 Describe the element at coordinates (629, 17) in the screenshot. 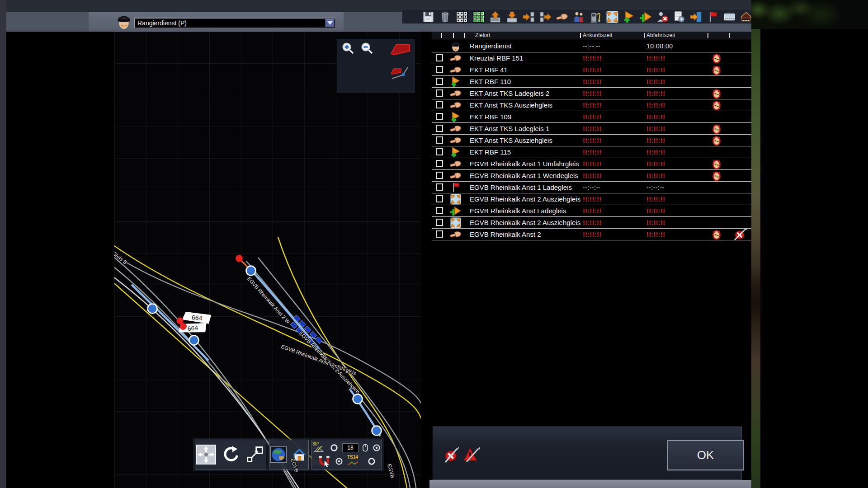

I see `arrow-plus-icon` at that location.